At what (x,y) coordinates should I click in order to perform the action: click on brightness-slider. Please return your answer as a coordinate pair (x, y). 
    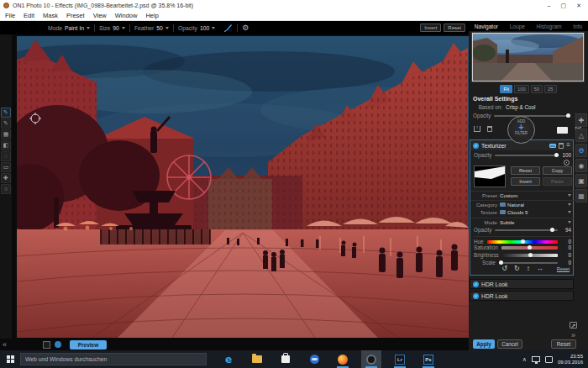
    Looking at the image, I should click on (530, 255).